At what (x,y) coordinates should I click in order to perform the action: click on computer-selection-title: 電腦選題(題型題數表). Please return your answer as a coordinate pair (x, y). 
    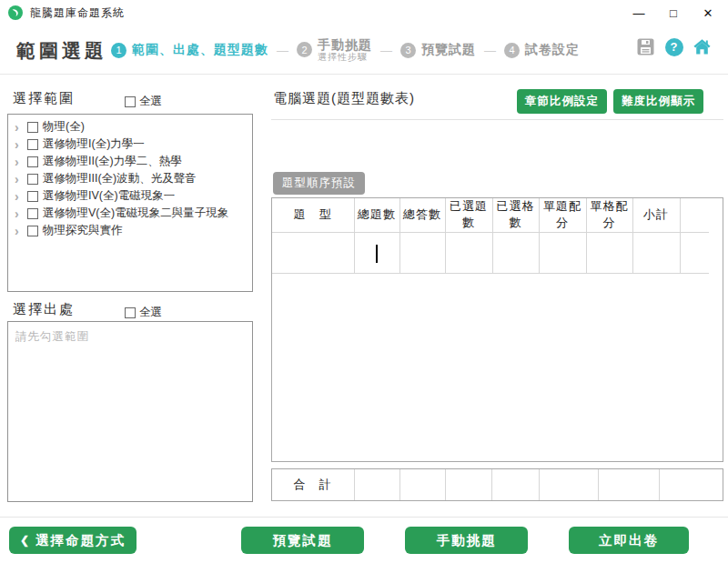
    Looking at the image, I should click on (344, 98).